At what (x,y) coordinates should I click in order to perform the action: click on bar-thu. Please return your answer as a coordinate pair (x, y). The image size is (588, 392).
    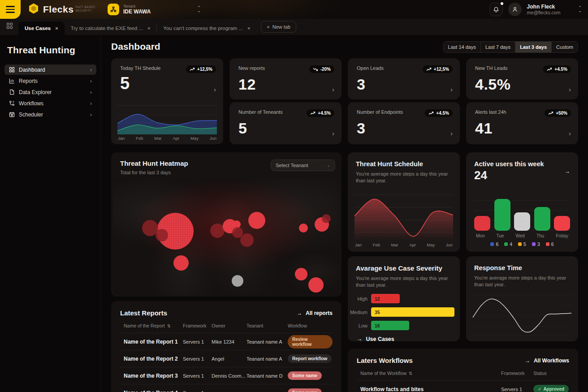
    Looking at the image, I should click on (542, 219).